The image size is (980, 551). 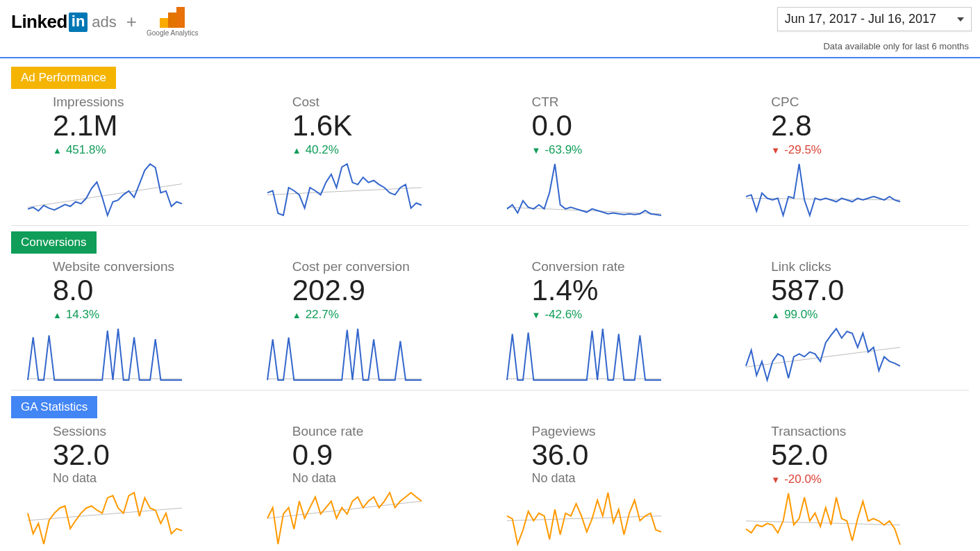 I want to click on sparkline-transactions, so click(x=849, y=520).